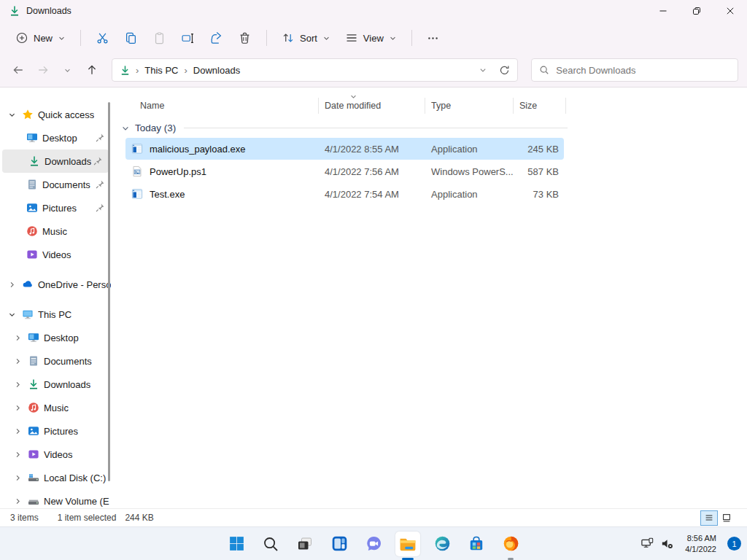 The height and width of the screenshot is (560, 747). Describe the element at coordinates (217, 70) in the screenshot. I see `breadcrumb-item-downloads: Downloads` at that location.